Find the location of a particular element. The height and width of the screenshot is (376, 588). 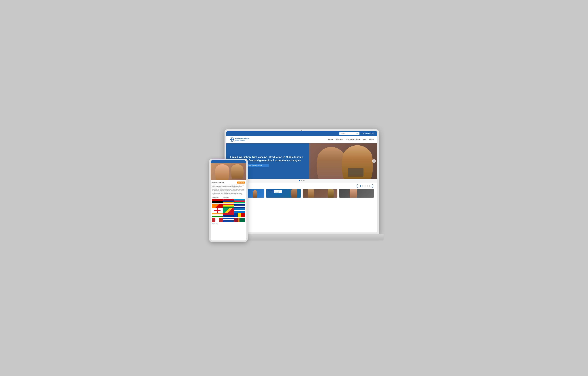

hero-image is located at coordinates (343, 161).